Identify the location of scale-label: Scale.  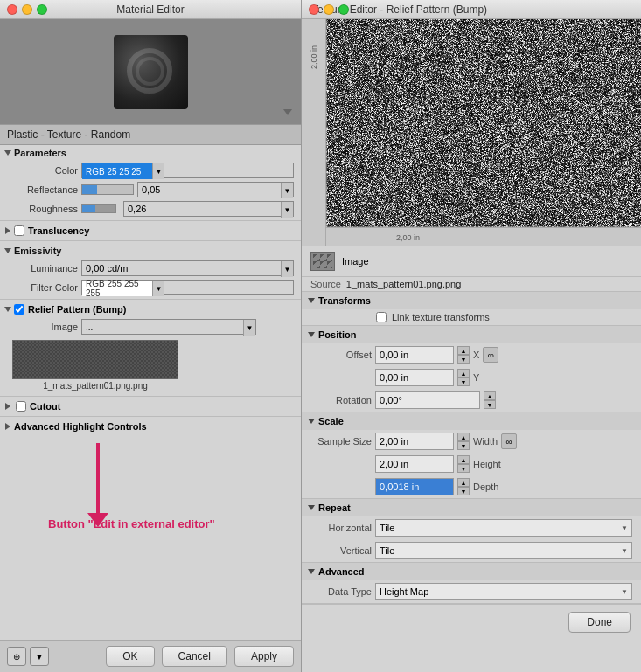
(331, 421).